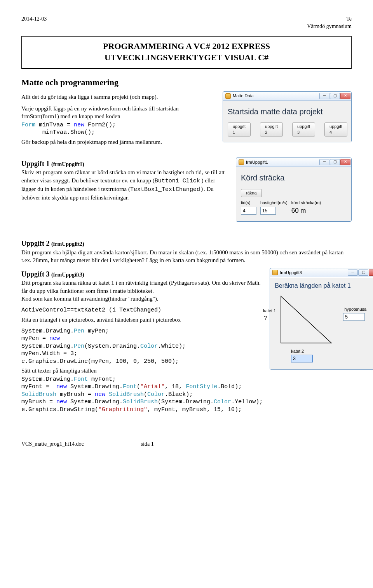 The height and width of the screenshot is (588, 373). Describe the element at coordinates (246, 203) in the screenshot. I see `tid-label: tid(s)` at that location.